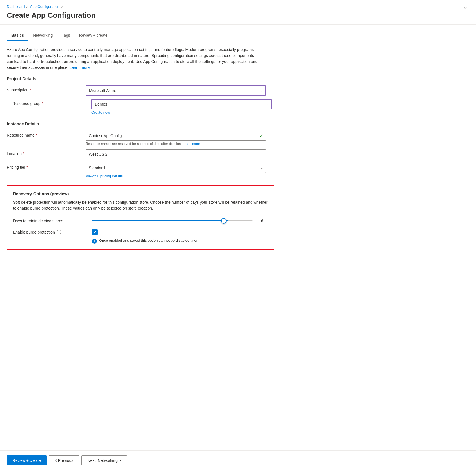 This screenshot has width=476, height=470. I want to click on create-new-link: Create new, so click(101, 112).